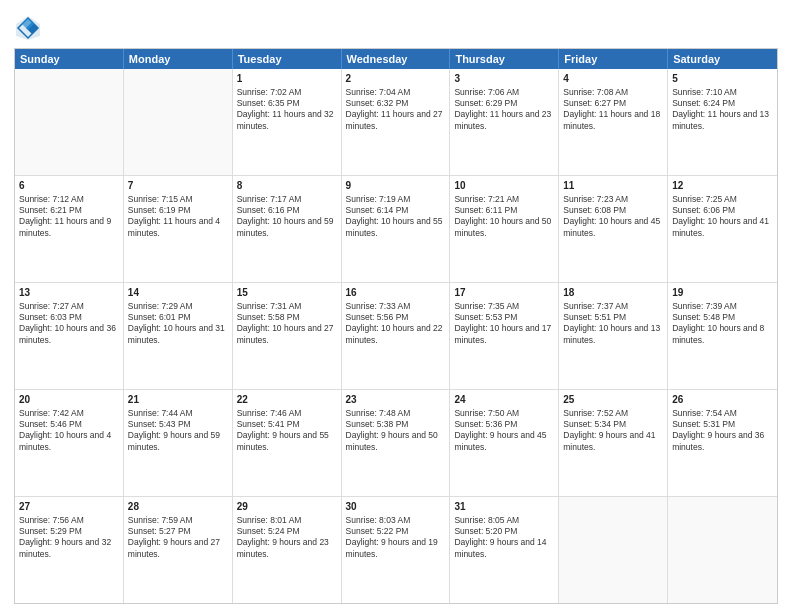 The height and width of the screenshot is (612, 792). I want to click on day-cell-31: 31Sunrise: 8:05 AMSunset: 5:20 PMDayligh…, so click(504, 550).